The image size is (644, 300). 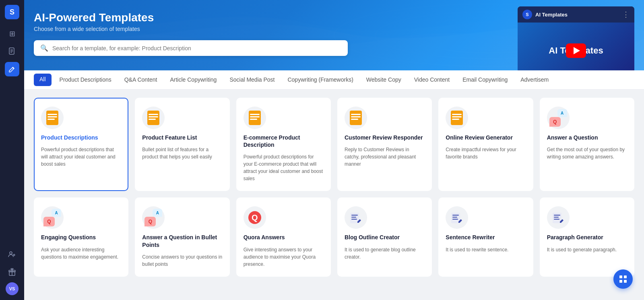 I want to click on card-title: Customer Review Responder, so click(x=385, y=138).